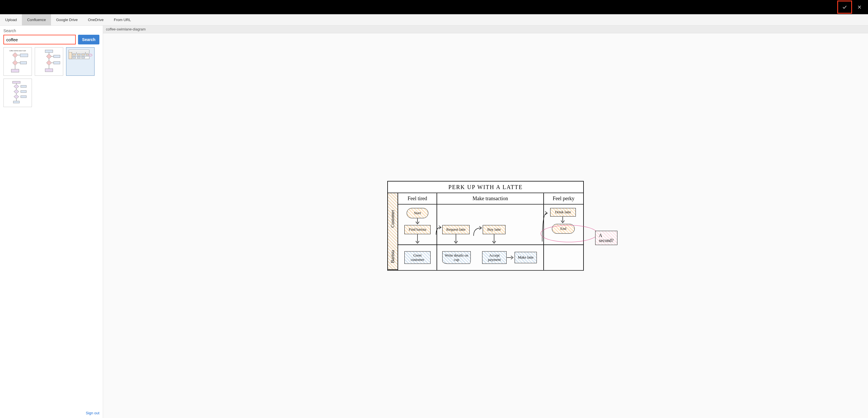  Describe the element at coordinates (490, 199) in the screenshot. I see `col-make-transaction: Make transaction` at that location.